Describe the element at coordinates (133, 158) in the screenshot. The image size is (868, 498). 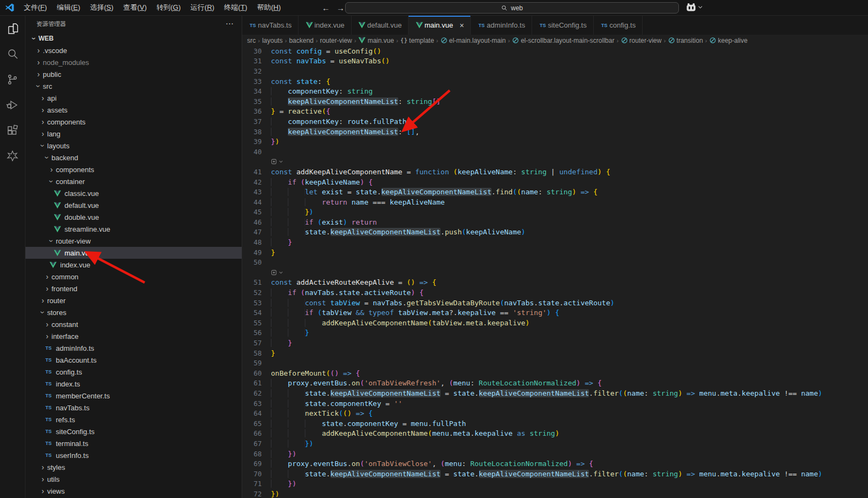
I see `tree-item-backend: ›backend` at that location.